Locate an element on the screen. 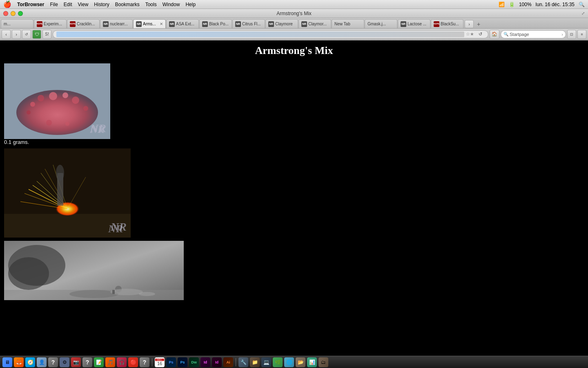 This screenshot has width=588, height=368. menu-edit: Edit is located at coordinates (68, 4).